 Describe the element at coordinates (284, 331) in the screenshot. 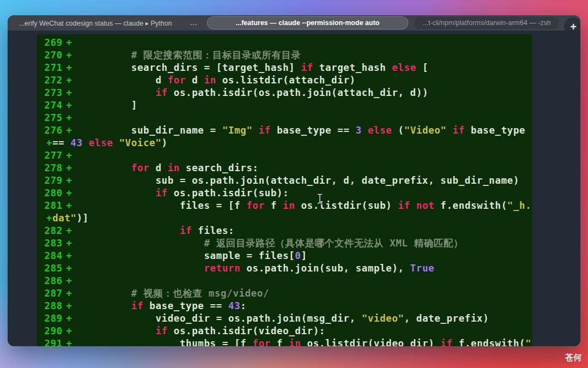

I see `diff-line: 290+ if os.path.isdir(video_dir):` at that location.